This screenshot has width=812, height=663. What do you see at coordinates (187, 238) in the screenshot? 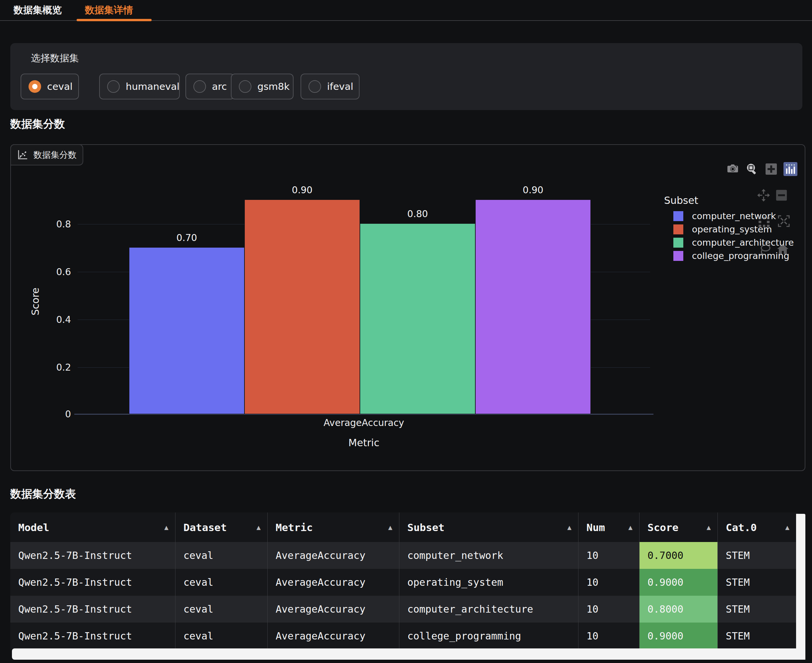
I see `bar-value-label: 0.70` at bounding box center [187, 238].